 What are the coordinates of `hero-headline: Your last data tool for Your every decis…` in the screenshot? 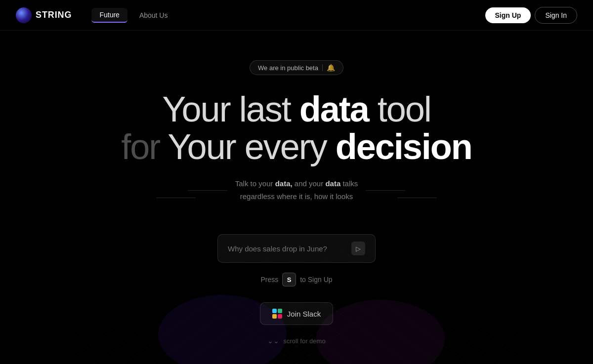 It's located at (296, 128).